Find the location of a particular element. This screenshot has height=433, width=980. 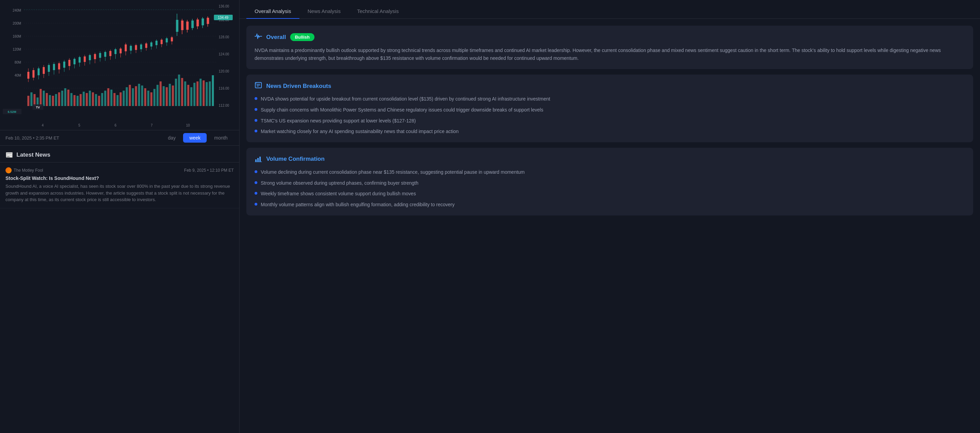

tf-week-button: week is located at coordinates (195, 138).